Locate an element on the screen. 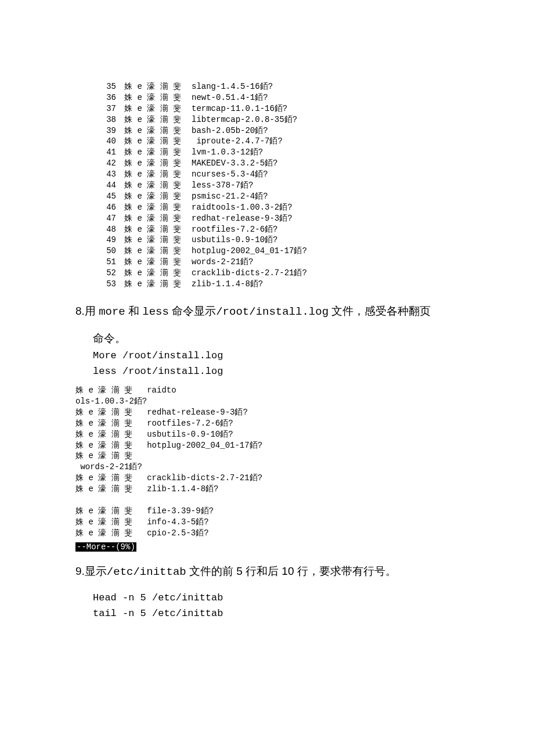  command-tail: tail -n 5 /etc/inittab is located at coordinates (290, 613).